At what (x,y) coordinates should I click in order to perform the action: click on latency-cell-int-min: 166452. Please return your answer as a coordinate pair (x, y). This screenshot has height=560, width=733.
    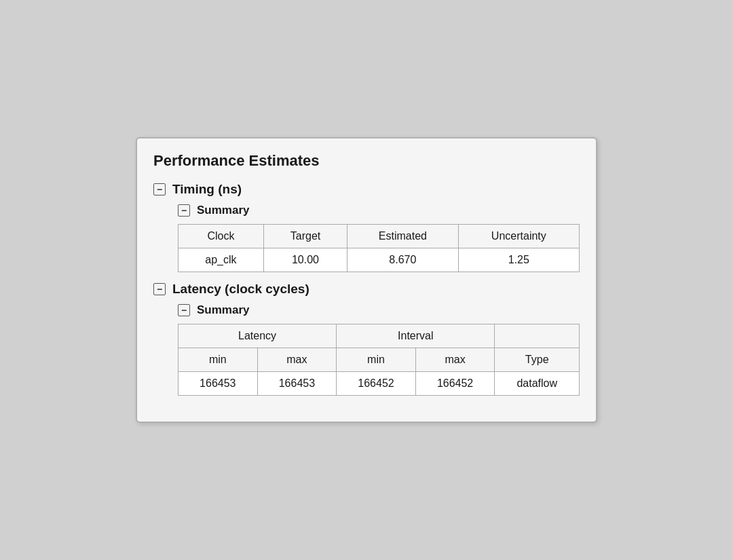
    Looking at the image, I should click on (376, 384).